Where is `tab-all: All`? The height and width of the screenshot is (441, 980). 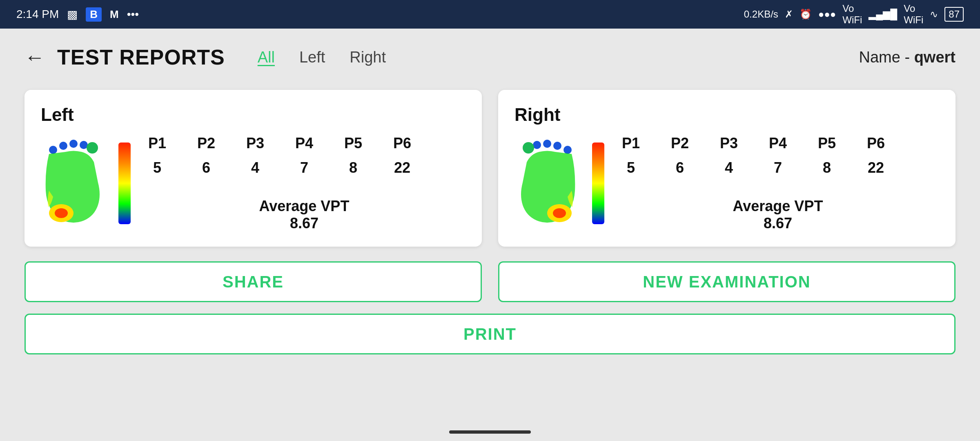
tab-all: All is located at coordinates (266, 57).